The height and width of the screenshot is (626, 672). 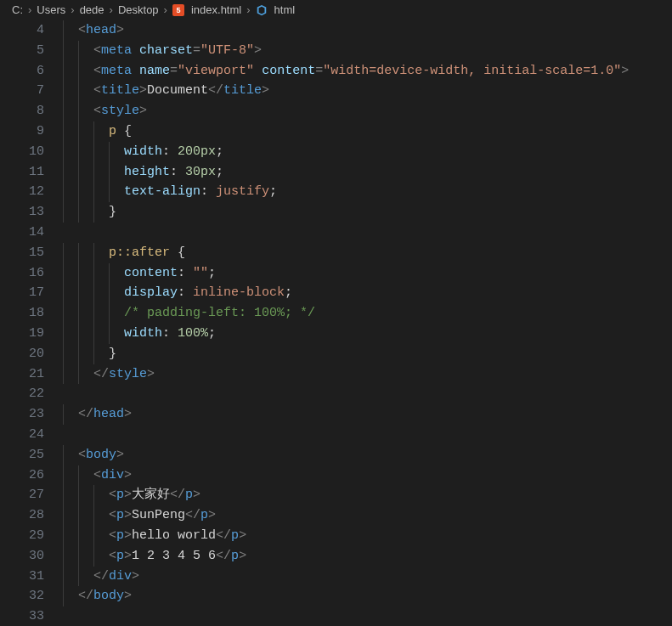 What do you see at coordinates (367, 556) in the screenshot?
I see `code-line: <p>1 2 3 4 5 6</p>` at bounding box center [367, 556].